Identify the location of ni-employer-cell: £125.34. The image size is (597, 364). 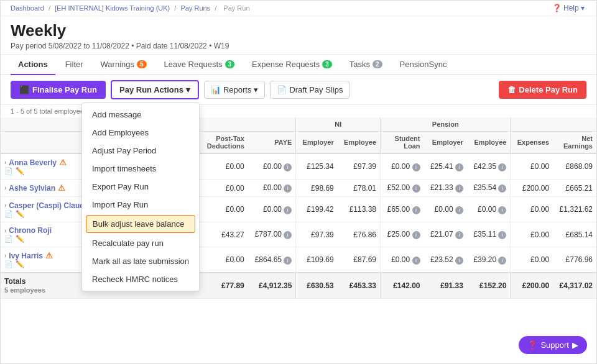
(317, 166).